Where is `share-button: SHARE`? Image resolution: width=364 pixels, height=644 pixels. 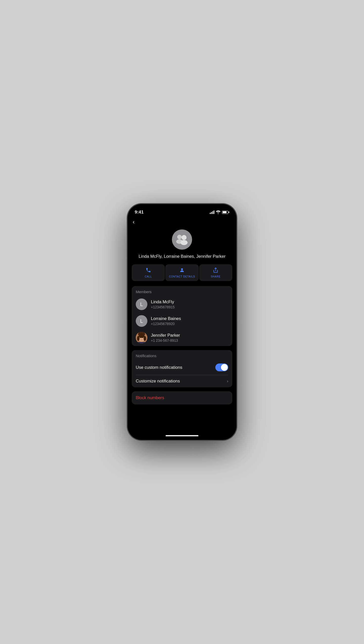 share-button: SHARE is located at coordinates (216, 273).